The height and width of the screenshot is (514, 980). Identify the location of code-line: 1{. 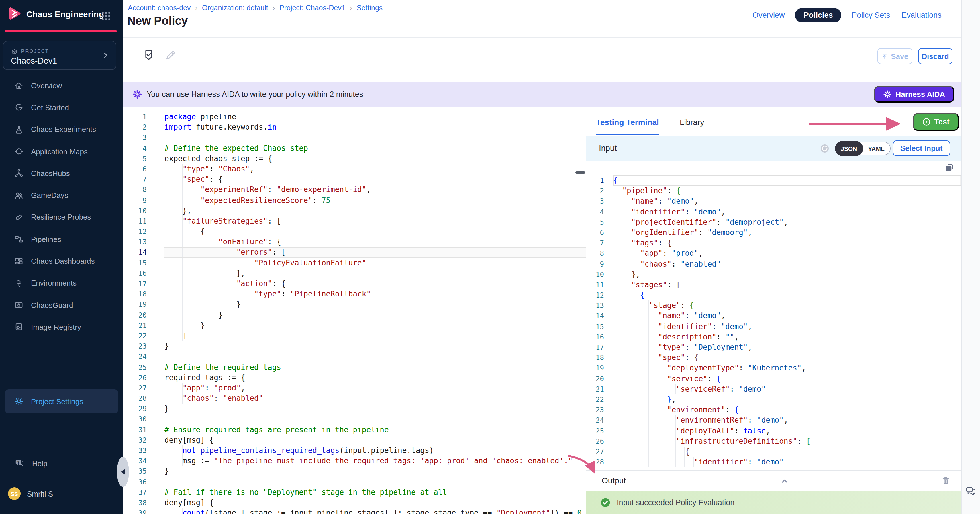
(774, 180).